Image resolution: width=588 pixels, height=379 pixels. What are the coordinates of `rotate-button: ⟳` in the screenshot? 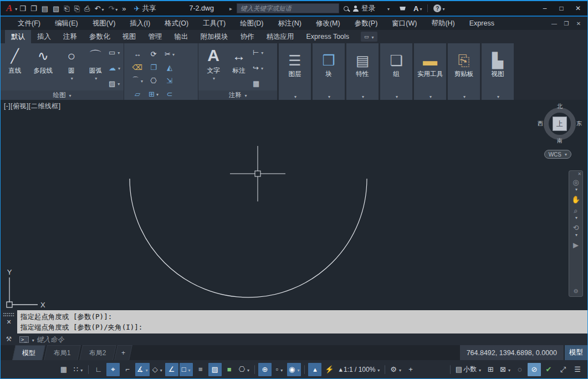 It's located at (154, 54).